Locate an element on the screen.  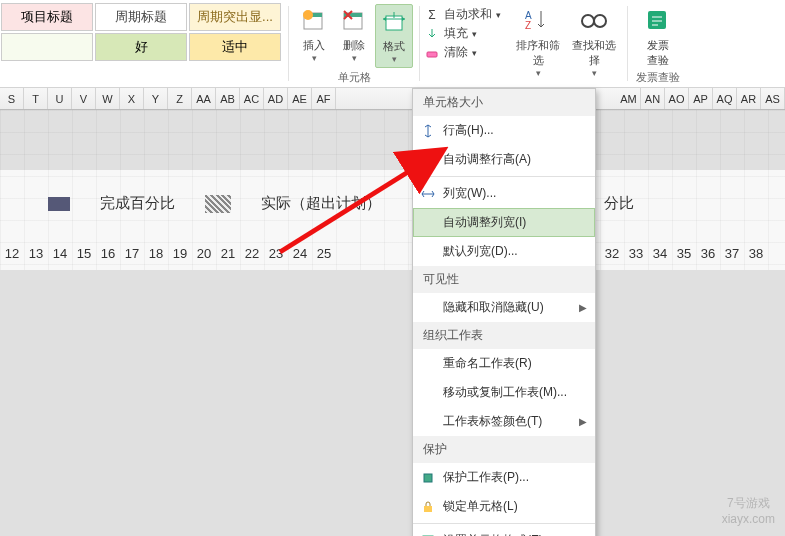
menu-rename-sheet: 重命名工作表(R) is located at coordinates (504, 364).